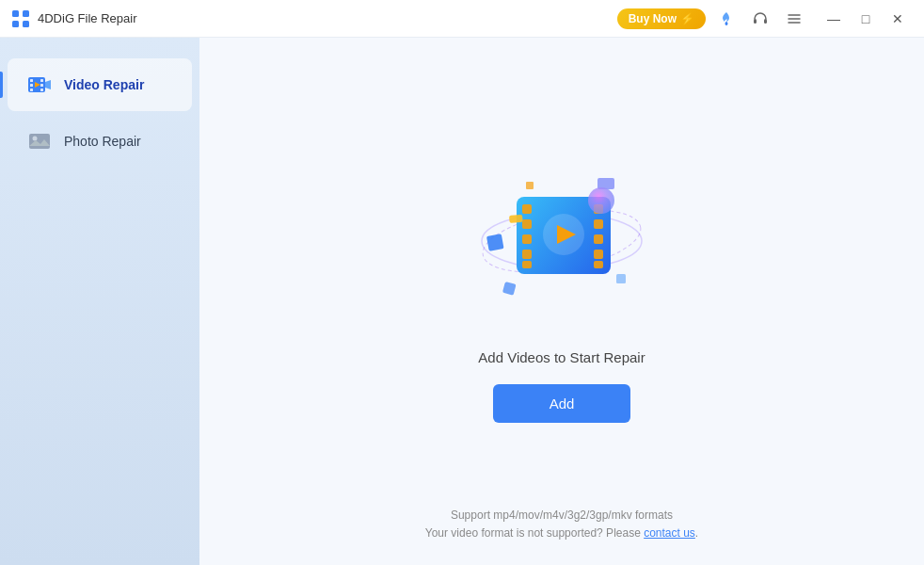 The width and height of the screenshot is (924, 565). Describe the element at coordinates (100, 141) in the screenshot. I see `sidebar-item-photo-repair: Photo Repair` at that location.